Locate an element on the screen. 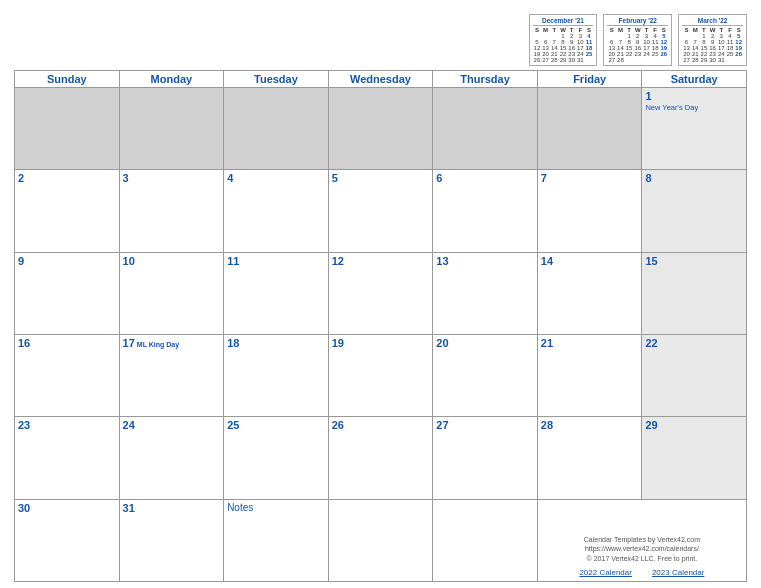  day-number: 5 is located at coordinates (381, 178).